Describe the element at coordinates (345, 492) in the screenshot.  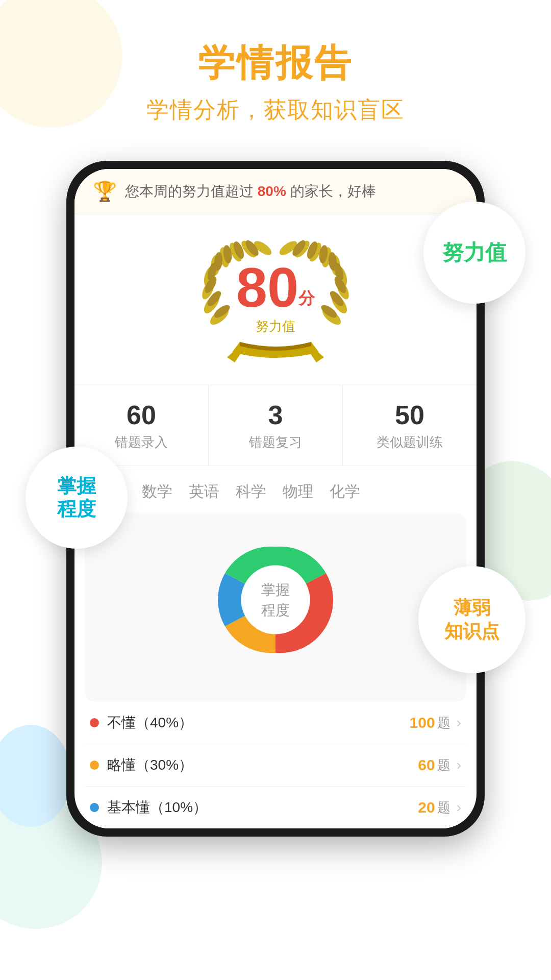
I see `subject-tab-chemistry: 化学` at that location.